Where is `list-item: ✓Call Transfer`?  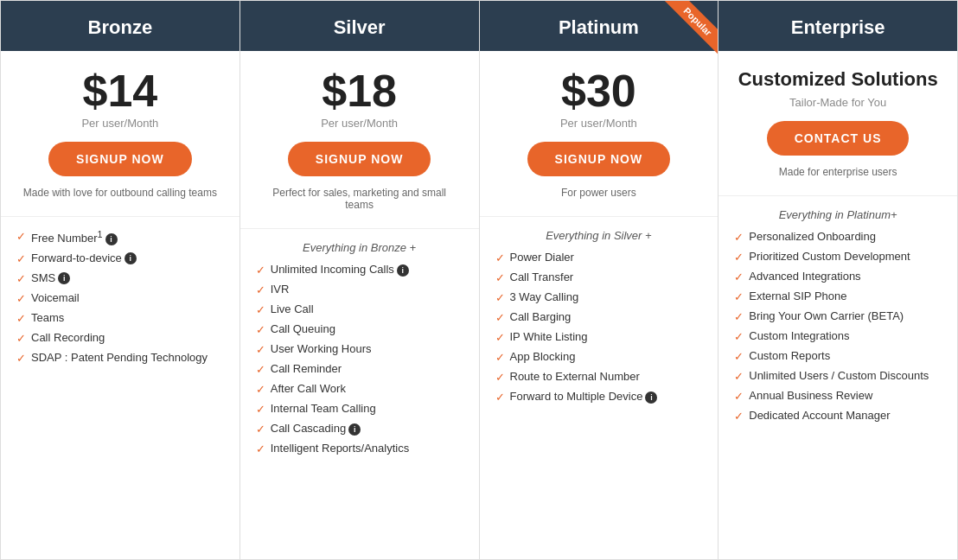
list-item: ✓Call Transfer is located at coordinates (599, 277).